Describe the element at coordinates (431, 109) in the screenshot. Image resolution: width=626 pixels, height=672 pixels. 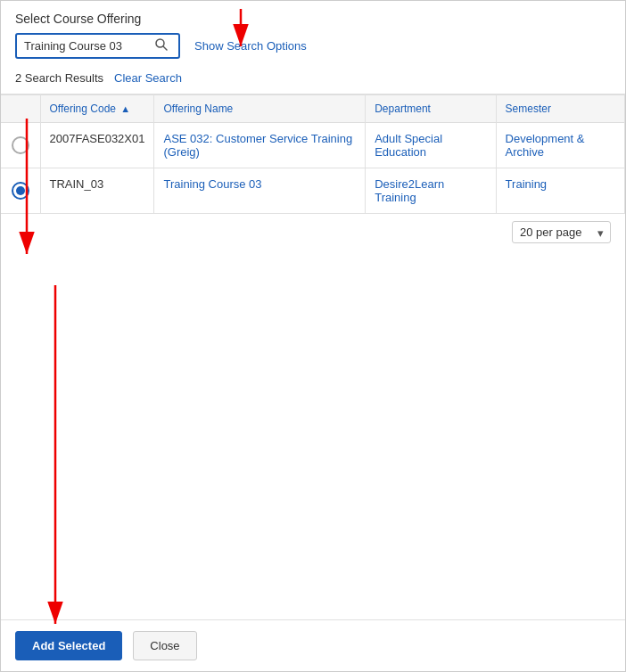
I see `col-department: Department` at that location.